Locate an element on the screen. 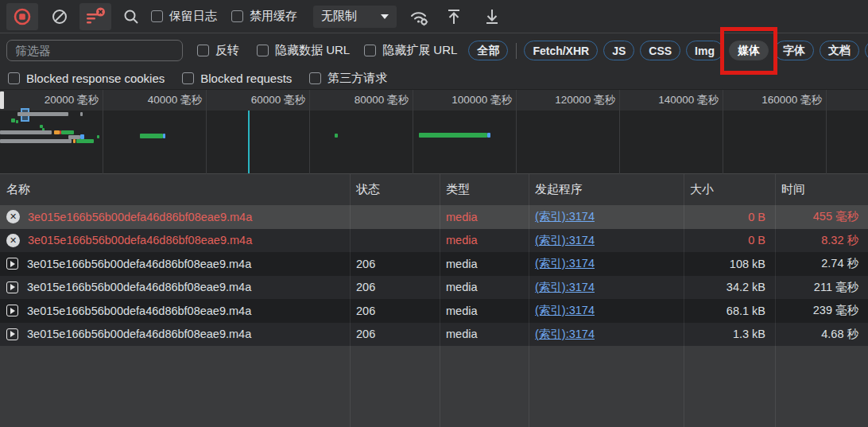 The image size is (868, 427). disable-cache-checkbox is located at coordinates (237, 16).